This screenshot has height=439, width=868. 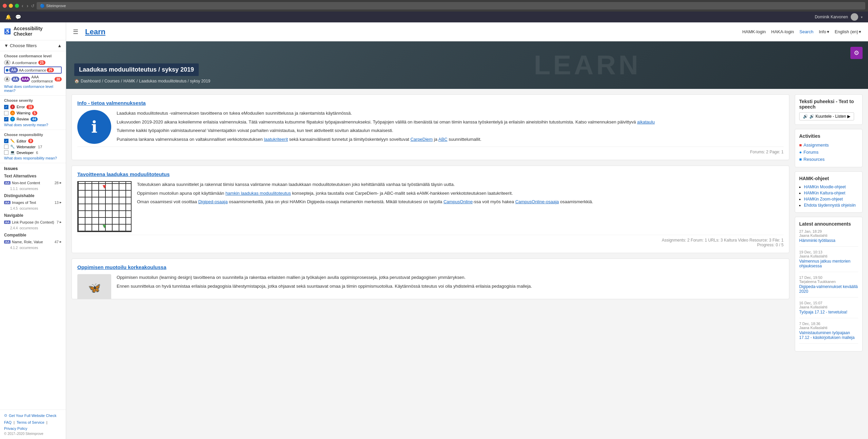 I want to click on bell-icon: 🔔, so click(x=8, y=17).